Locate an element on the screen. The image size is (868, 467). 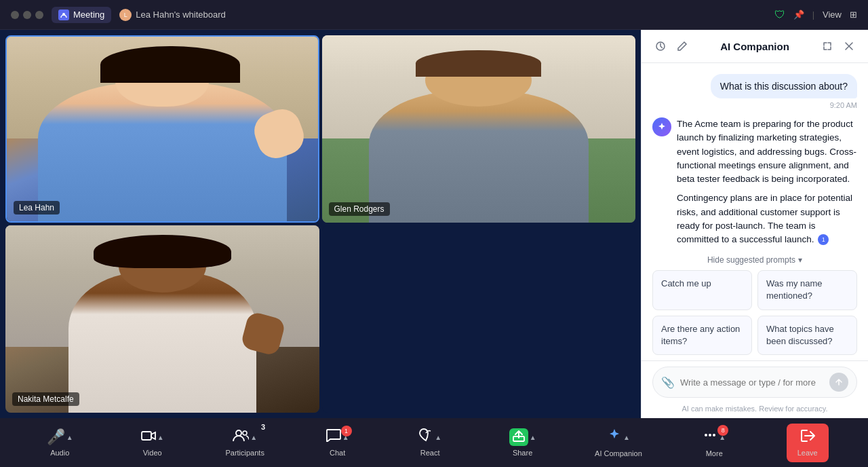
user-message: What is this discussion about? is located at coordinates (784, 86).